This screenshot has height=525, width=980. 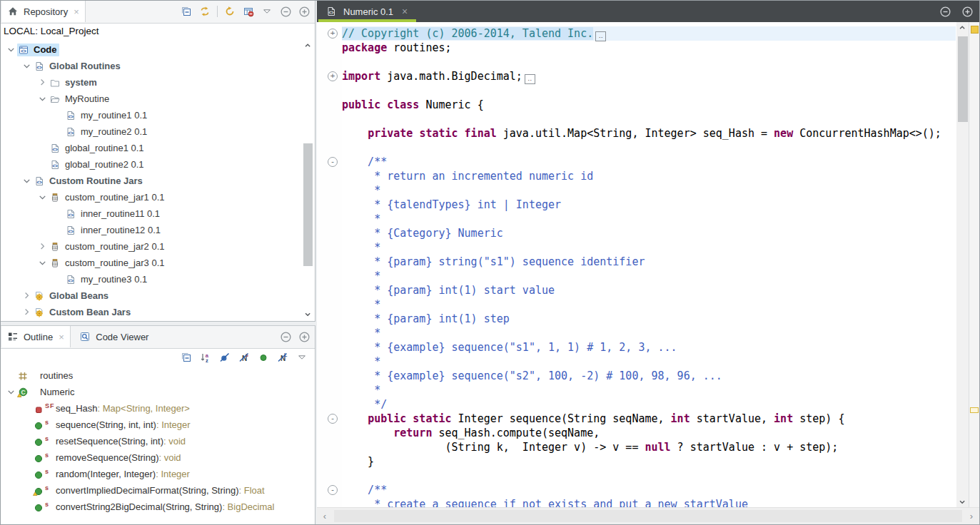 What do you see at coordinates (158, 280) in the screenshot?
I see `tree-item-my-routine3-0-1: <>my_routine3 0.1` at bounding box center [158, 280].